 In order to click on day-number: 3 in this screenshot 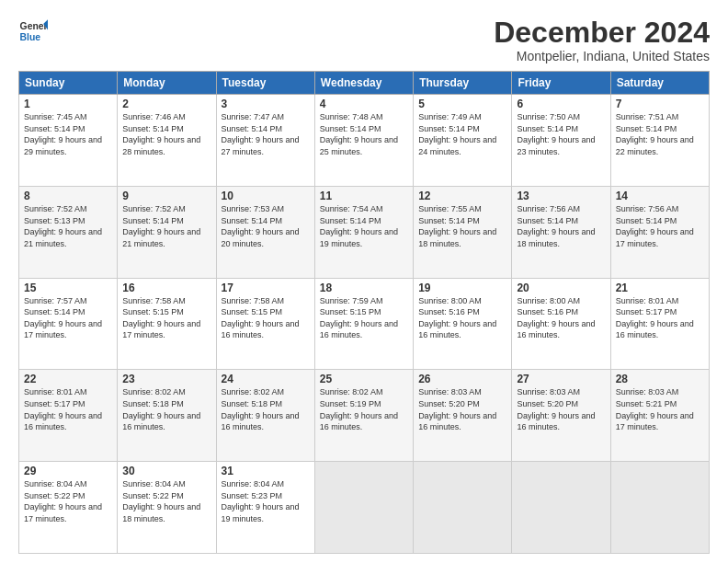, I will do `click(266, 104)`.